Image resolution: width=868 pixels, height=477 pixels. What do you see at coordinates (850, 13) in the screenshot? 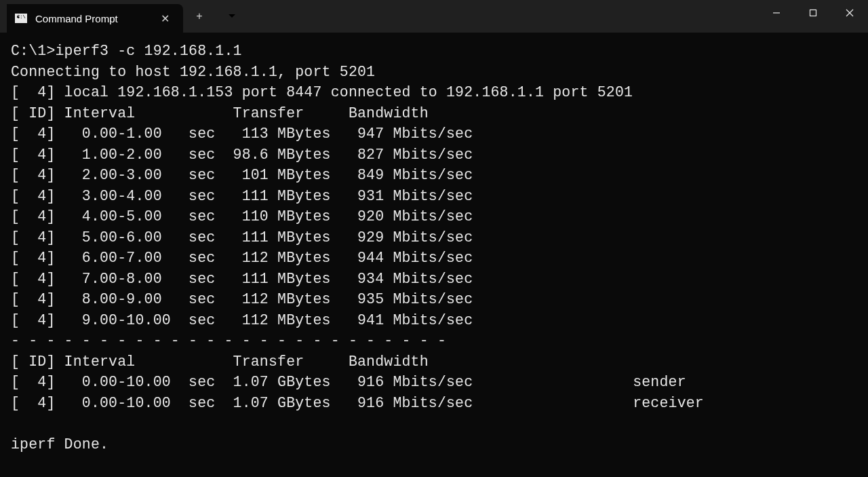
I see `close-icon` at bounding box center [850, 13].